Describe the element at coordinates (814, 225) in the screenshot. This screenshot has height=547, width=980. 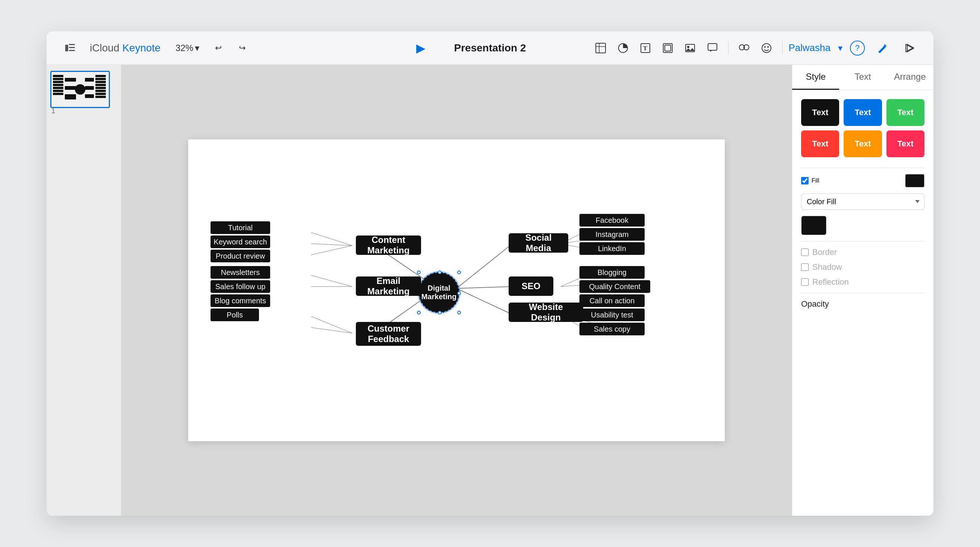
I see `fill-color-preview` at that location.